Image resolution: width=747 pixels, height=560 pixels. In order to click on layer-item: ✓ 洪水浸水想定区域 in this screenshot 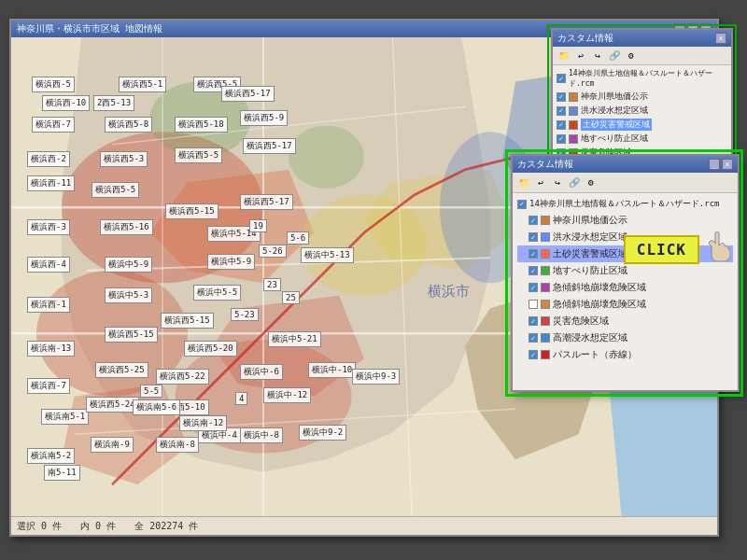, I will do `click(642, 110)`.